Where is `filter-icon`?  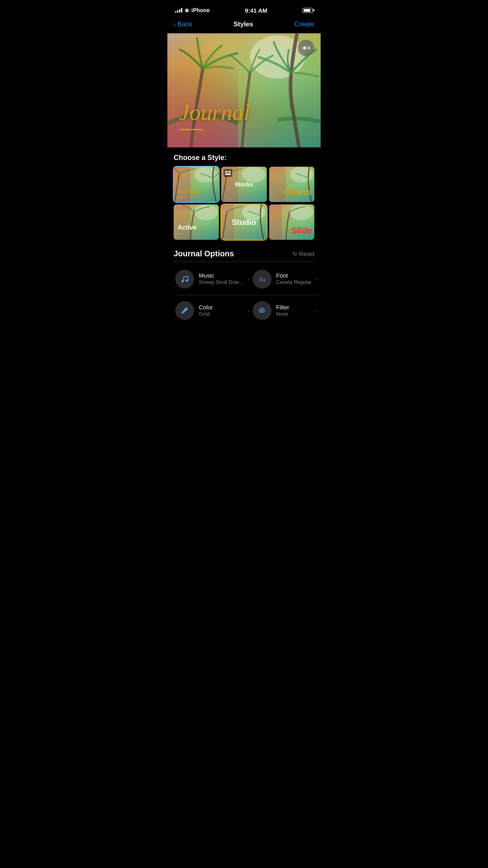 filter-icon is located at coordinates (262, 311).